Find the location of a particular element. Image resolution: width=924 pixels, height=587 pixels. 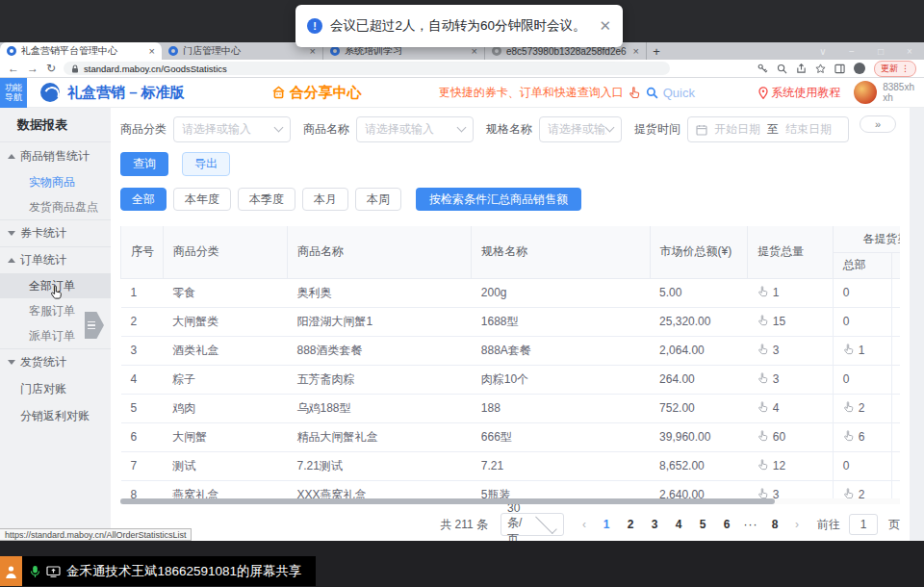

side-panel-icon is located at coordinates (839, 69).